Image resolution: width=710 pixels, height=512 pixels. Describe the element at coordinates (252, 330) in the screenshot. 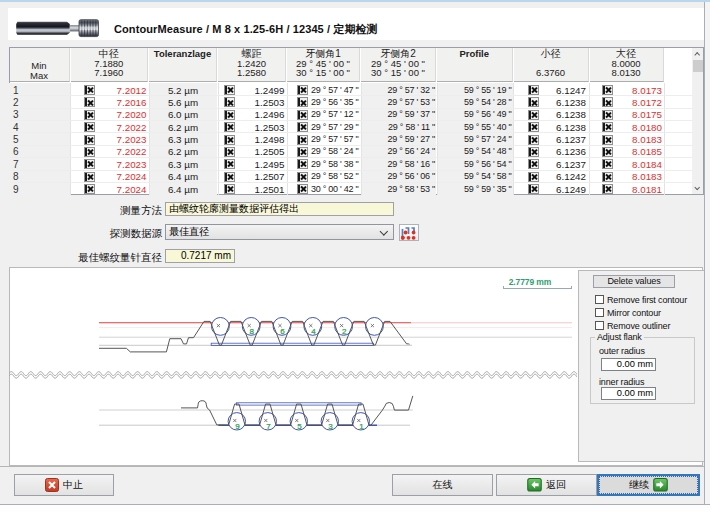

I see `svg-text: 8` at that location.